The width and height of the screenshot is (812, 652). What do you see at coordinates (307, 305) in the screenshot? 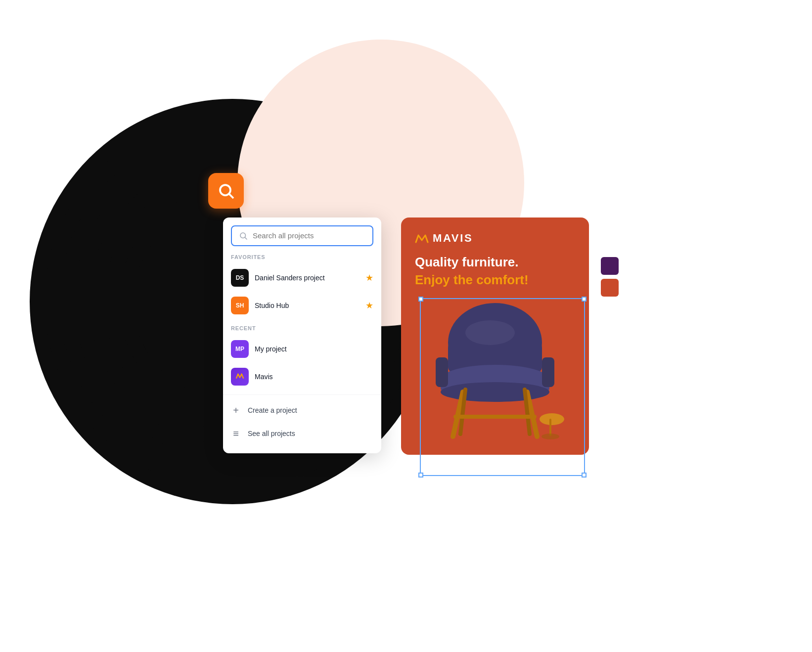
I see `project-name-sh: Studio Hub` at bounding box center [307, 305].